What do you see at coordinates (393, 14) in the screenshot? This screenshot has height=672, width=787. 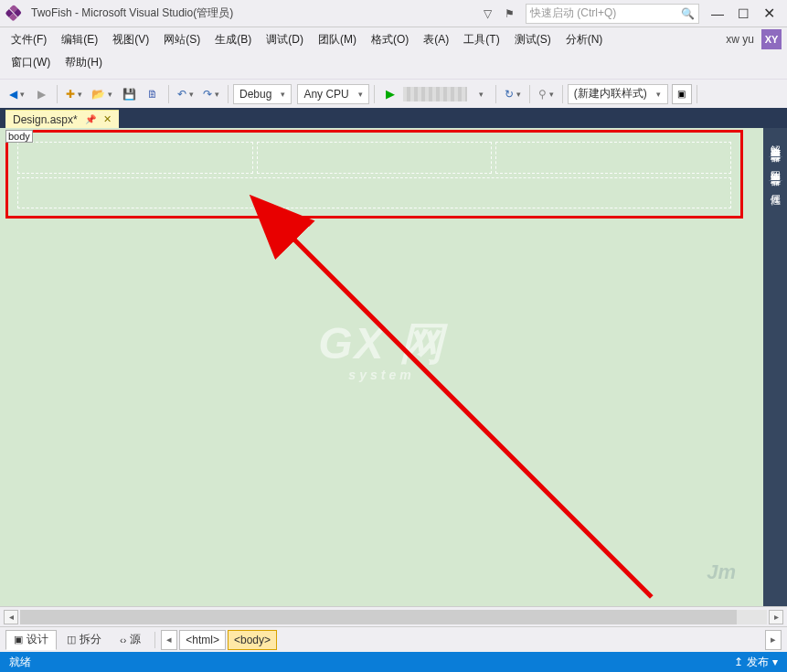 I see `title-bar: TwoFish - Microsoft Visual Studio(管理员) ▽…` at bounding box center [393, 14].